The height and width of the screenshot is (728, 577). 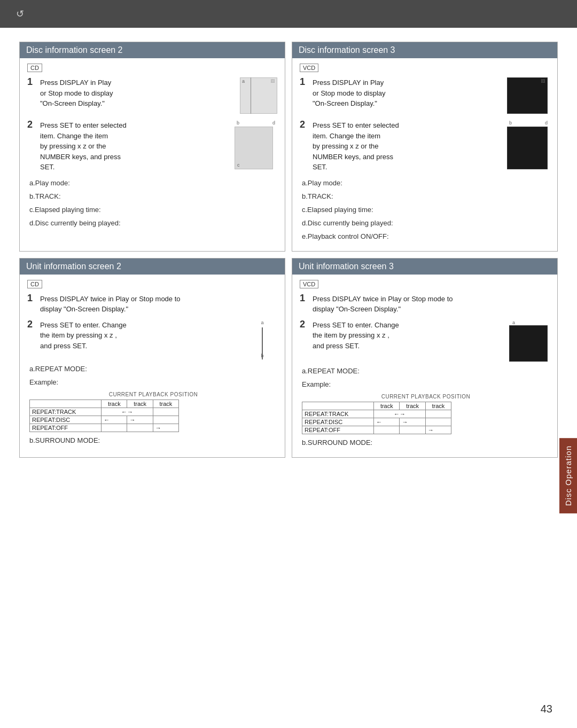 I want to click on unit-info-screen-3: Unit information screen 3 VCD 1 Press DI…, so click(x=425, y=358).